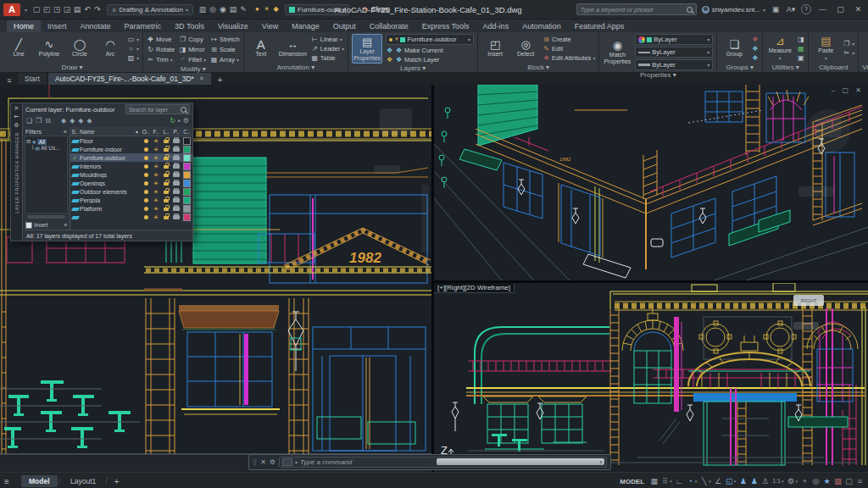 The image size is (868, 488). Describe the element at coordinates (780, 48) in the screenshot. I see `measure-tool: ⊿Measure▾` at that location.